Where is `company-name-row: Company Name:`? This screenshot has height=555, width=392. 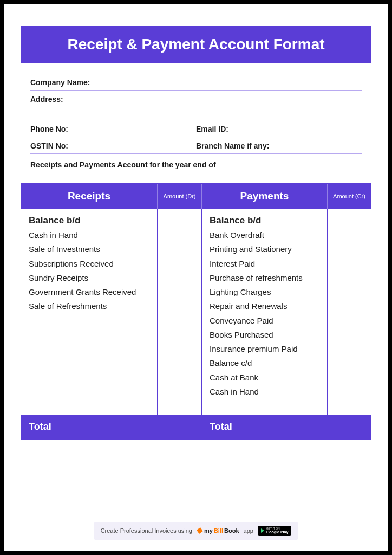 company-name-row: Company Name: is located at coordinates (196, 82).